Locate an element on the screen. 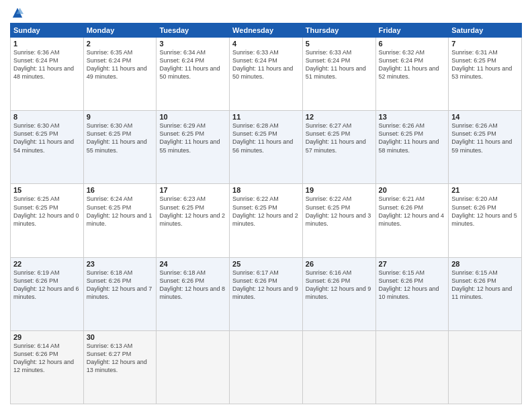 Image resolution: width=532 pixels, height=411 pixels. day-info: Sunrise: 6:19 AMSunset: 6:26 PMDaylight:… is located at coordinates (47, 285).